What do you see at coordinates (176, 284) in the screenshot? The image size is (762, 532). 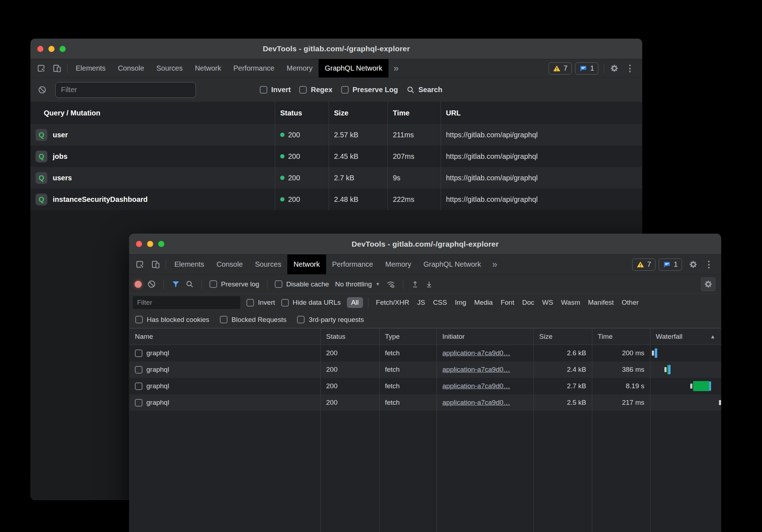 I see `filter-funnel-icon` at bounding box center [176, 284].